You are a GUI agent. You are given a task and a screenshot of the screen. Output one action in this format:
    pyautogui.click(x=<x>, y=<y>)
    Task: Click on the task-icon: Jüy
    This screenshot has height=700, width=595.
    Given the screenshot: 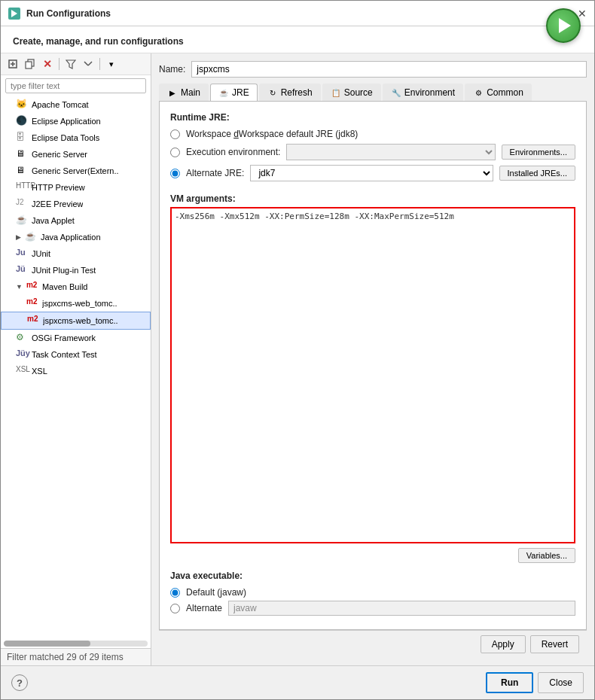 What is the action you would take?
    pyautogui.click(x=22, y=355)
    